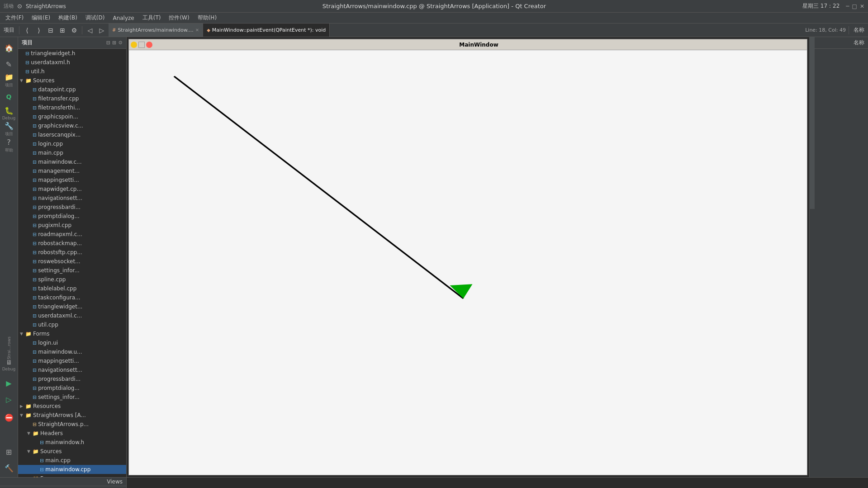  I want to click on sidebar-icon-help: ? 帮助, so click(9, 146).